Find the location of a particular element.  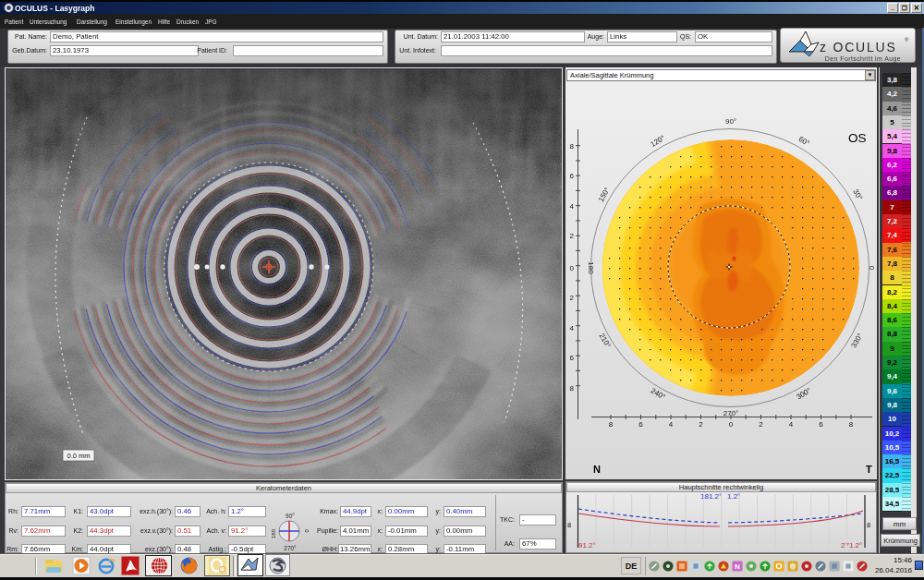

svg-text: 270° is located at coordinates (732, 414).